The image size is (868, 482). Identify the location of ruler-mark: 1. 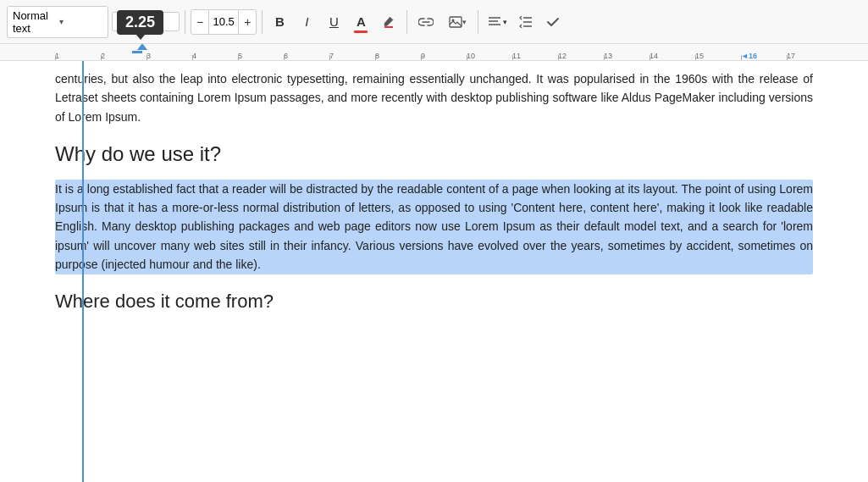
(78, 56).